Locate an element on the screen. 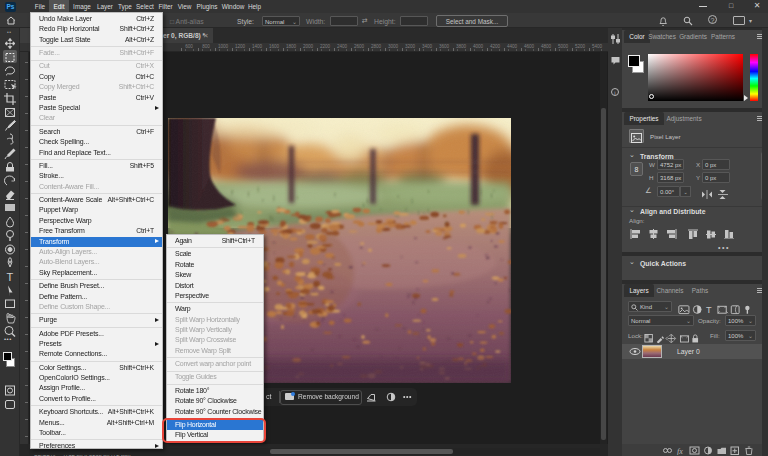 Image resolution: width=768 pixels, height=456 pixels. svg-text: fx is located at coordinates (680, 452).